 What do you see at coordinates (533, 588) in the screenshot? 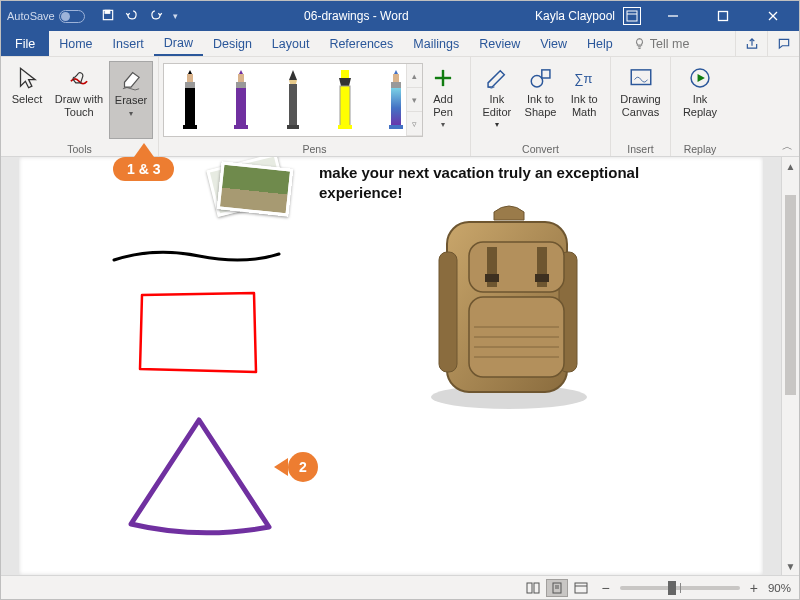
I see `read-mode-button` at bounding box center [533, 588].